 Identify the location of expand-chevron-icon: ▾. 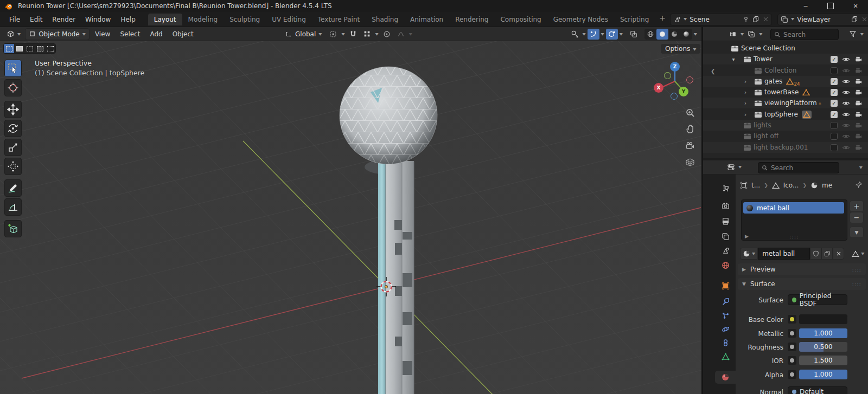
(733, 60).